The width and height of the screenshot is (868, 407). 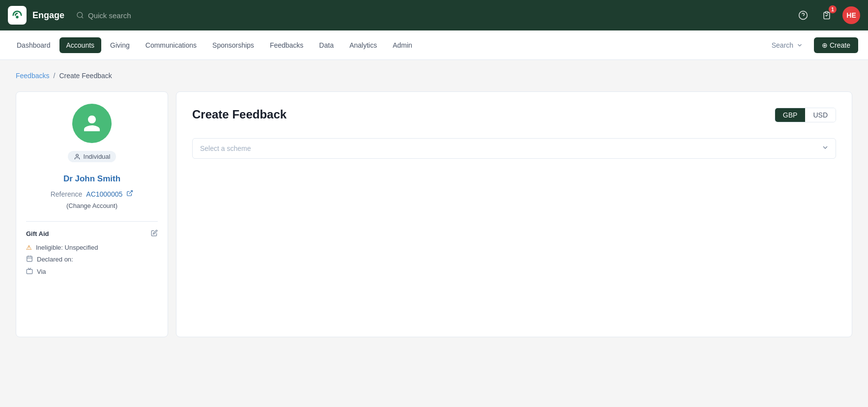 I want to click on search-dropdown: Search, so click(x=787, y=45).